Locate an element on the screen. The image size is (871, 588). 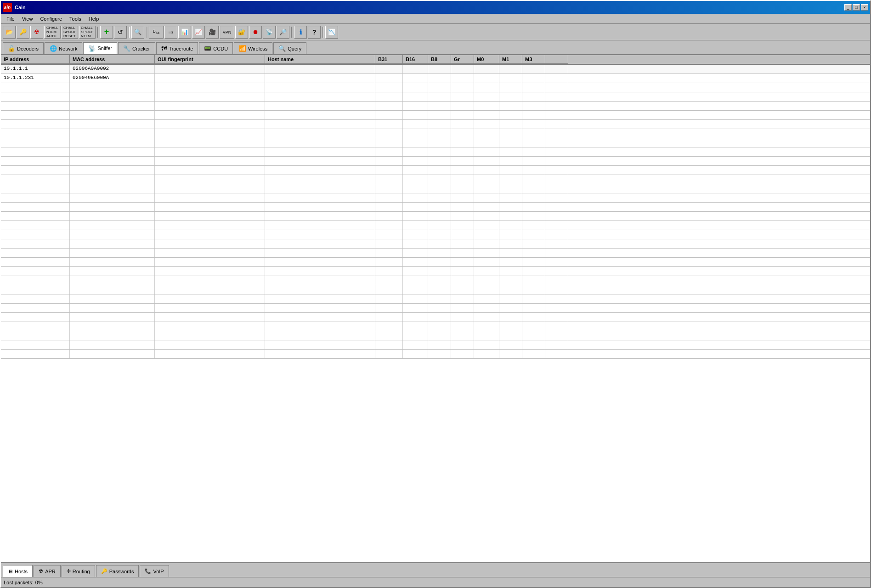
decoders-tab-label: Decoders is located at coordinates (28, 49).